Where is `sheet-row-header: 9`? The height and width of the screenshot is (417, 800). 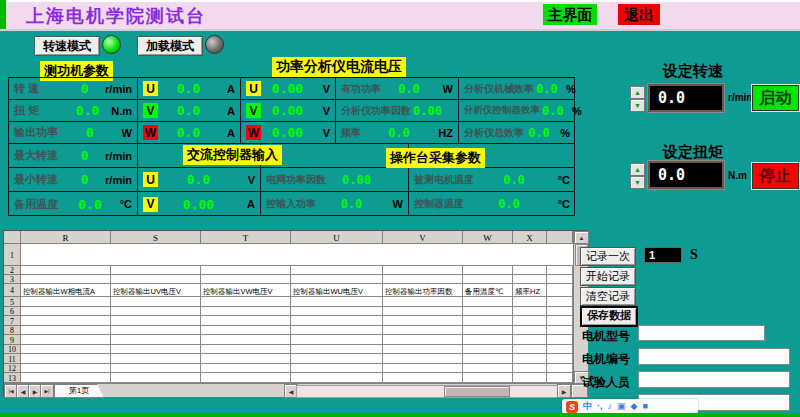 sheet-row-header: 9 is located at coordinates (12, 340).